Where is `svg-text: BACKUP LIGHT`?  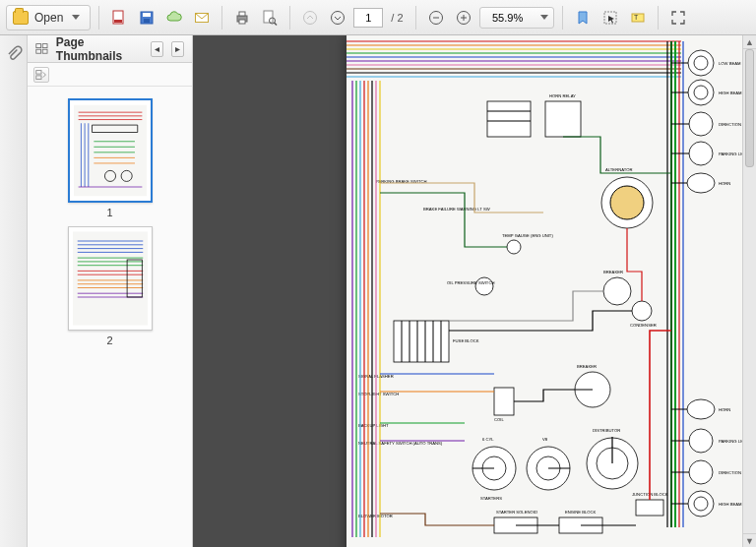 svg-text: BACKUP LIGHT is located at coordinates (374, 425).